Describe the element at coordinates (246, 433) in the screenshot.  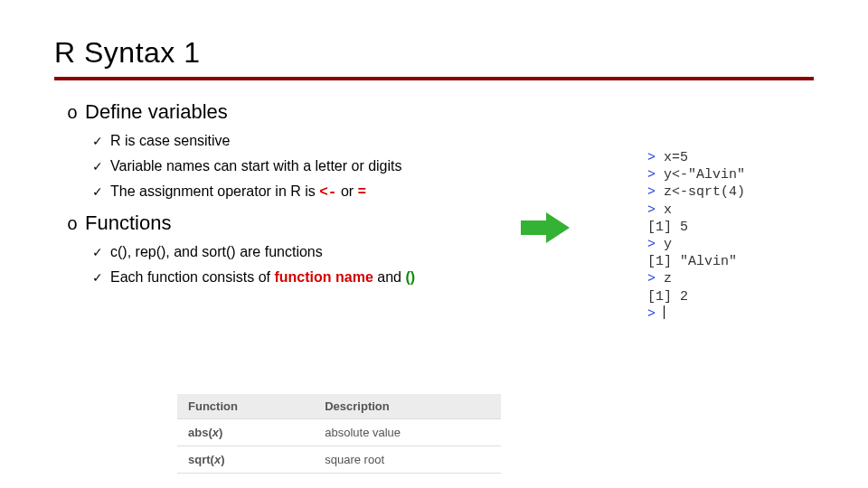
I see `table-cell-function: abs(x)` at that location.